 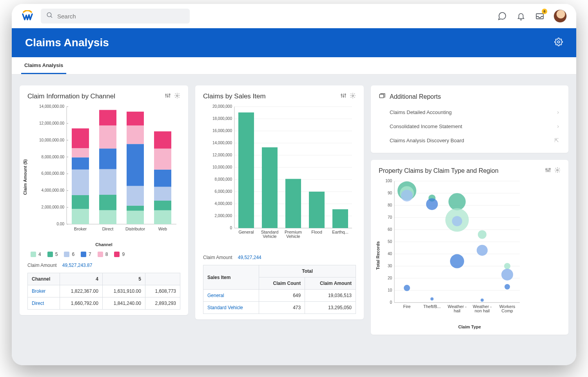 I want to click on stacked-bar-chart: 0.002,000,000.004,000,000.006,000,000.00…, so click(x=104, y=171).